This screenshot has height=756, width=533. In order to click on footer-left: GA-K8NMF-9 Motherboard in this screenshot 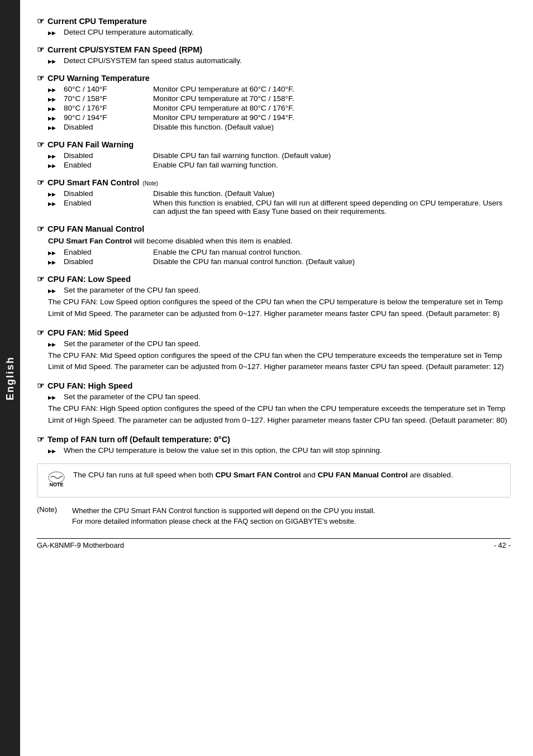, I will do `click(80, 545)`.